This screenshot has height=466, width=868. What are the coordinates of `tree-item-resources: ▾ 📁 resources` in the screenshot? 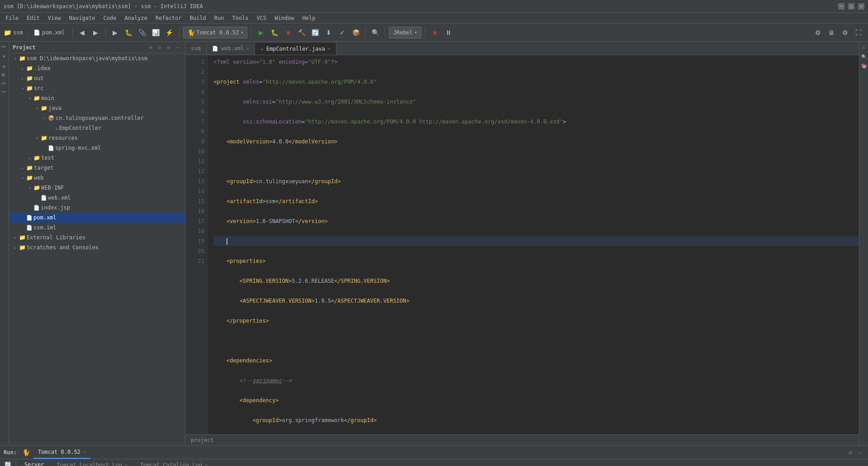 It's located at (97, 138).